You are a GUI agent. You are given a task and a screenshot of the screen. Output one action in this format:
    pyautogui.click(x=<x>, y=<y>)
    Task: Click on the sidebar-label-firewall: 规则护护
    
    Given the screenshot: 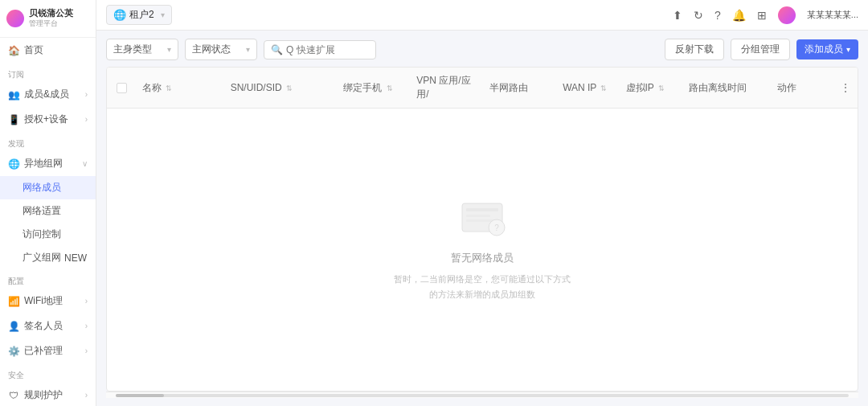 What is the action you would take?
    pyautogui.click(x=43, y=396)
    